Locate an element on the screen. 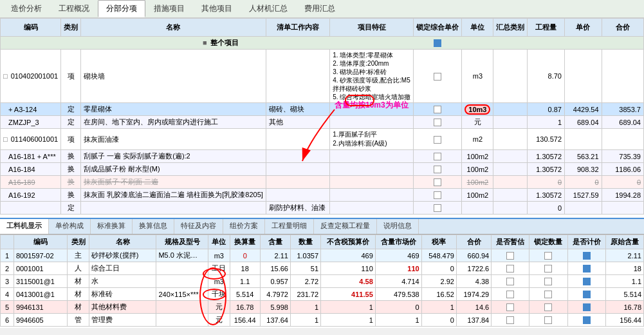 The height and width of the screenshot is (335, 644). cell-qty-val: 1.0357 is located at coordinates (305, 256).